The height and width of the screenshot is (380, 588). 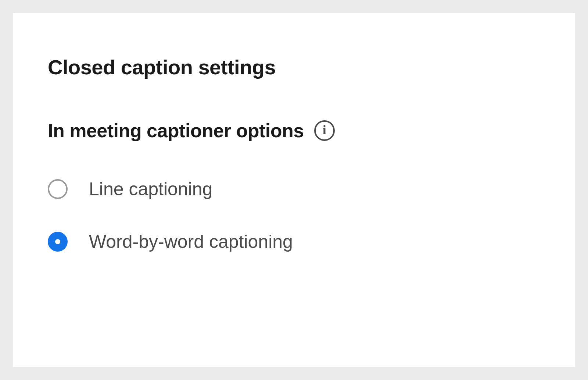 I want to click on radio-option-line-captioning: Line captioning, so click(x=294, y=189).